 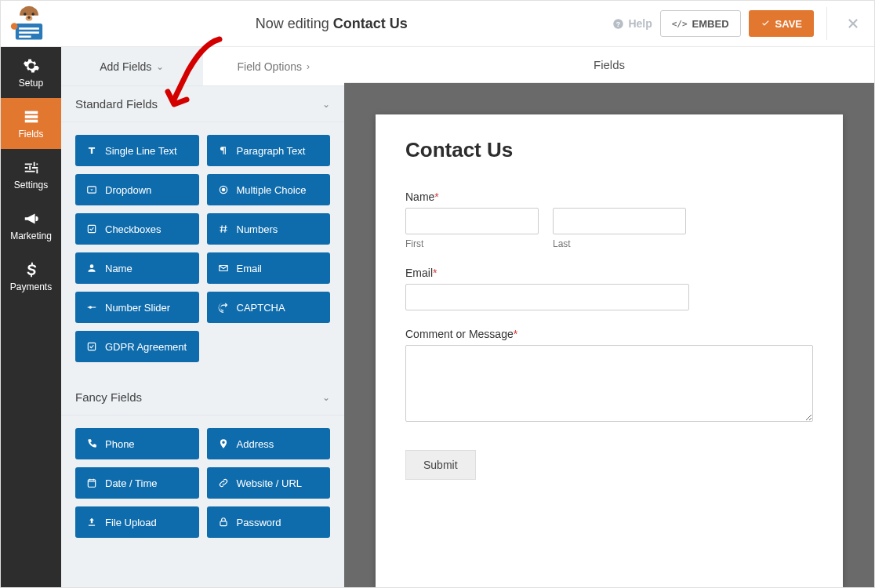 What do you see at coordinates (701, 24) in the screenshot?
I see `embed-button: </> EMBED` at bounding box center [701, 24].